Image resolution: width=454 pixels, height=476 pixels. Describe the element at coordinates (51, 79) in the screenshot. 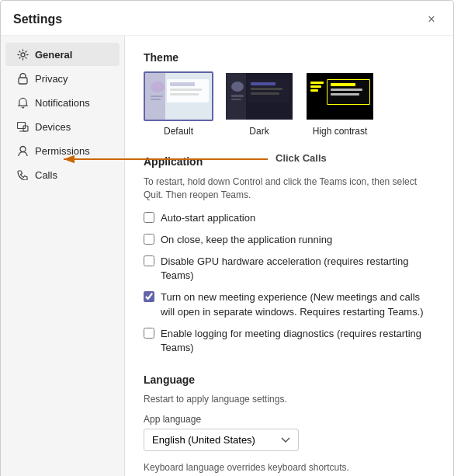

I see `sidebar-item-privacy-label: Privacy` at that location.